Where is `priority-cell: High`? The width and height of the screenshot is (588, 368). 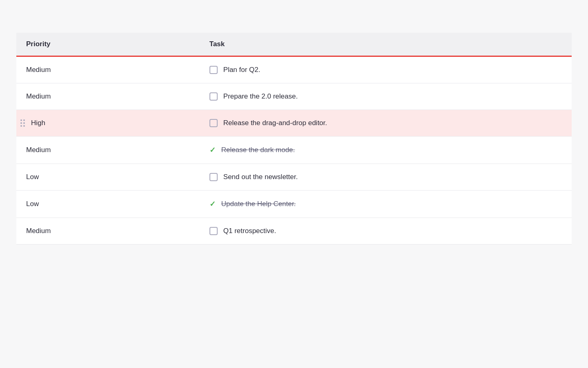
priority-cell: High is located at coordinates (108, 123).